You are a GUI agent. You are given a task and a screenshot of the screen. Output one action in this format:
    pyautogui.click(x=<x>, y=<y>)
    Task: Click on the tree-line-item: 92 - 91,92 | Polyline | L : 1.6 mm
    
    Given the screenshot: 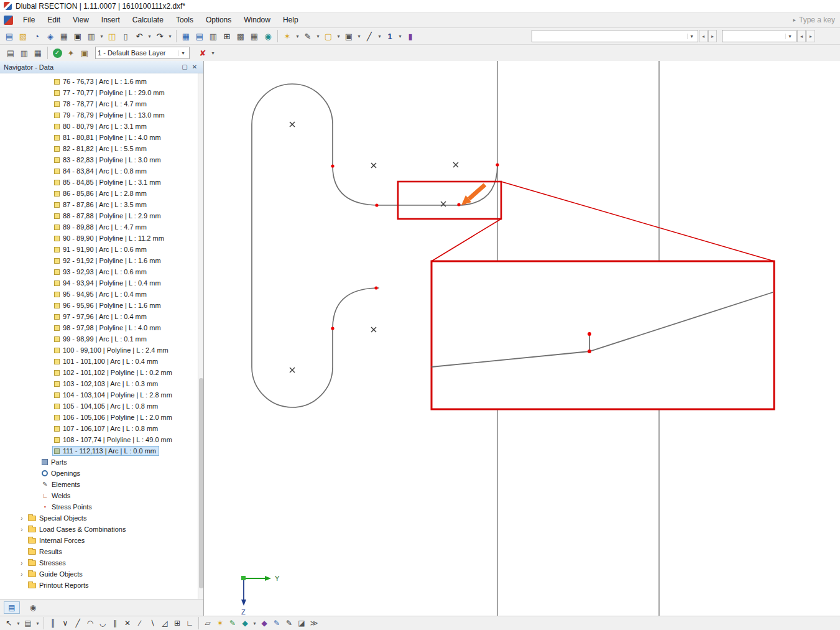 What is the action you would take?
    pyautogui.click(x=102, y=261)
    